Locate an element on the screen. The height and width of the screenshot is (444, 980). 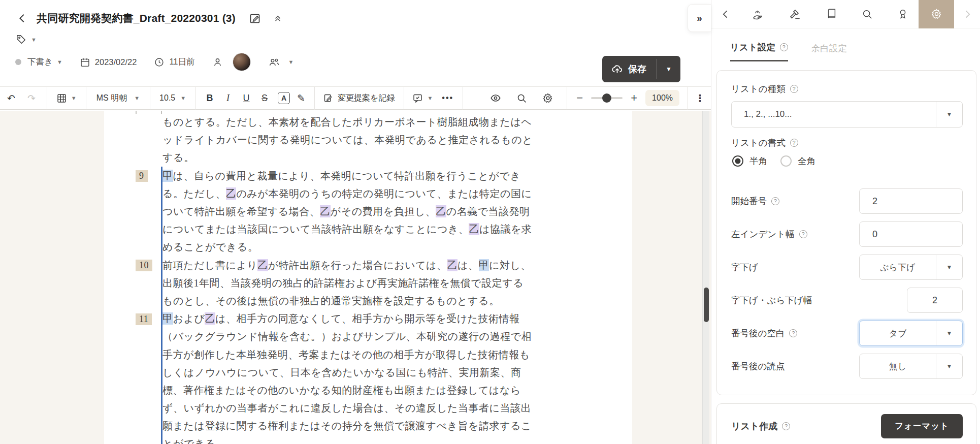
document-line: る。ただし、乙のみが本発明のうちの特定の発明について、または特定の国に is located at coordinates (368, 194).